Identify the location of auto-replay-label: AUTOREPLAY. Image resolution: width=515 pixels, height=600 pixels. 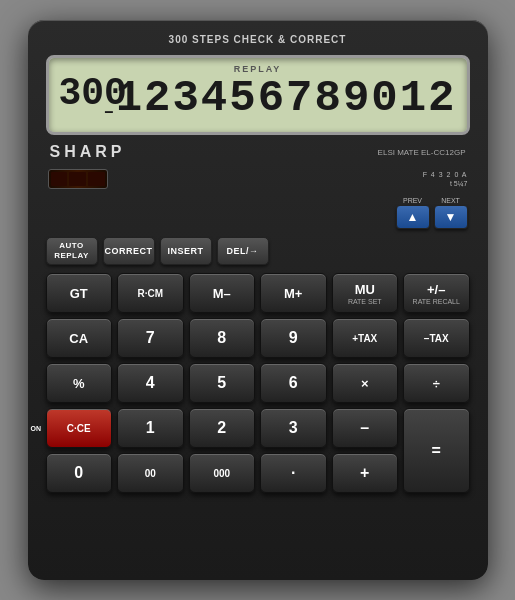
(72, 252).